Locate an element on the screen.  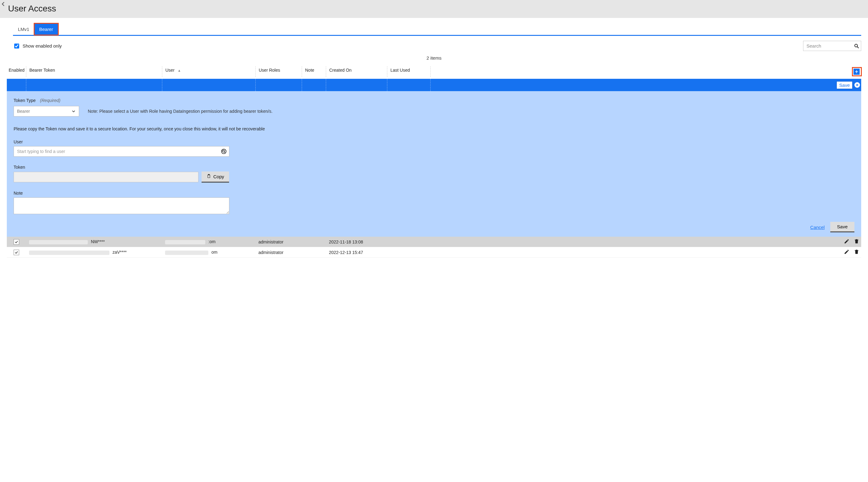
insert-close-button is located at coordinates (857, 85).